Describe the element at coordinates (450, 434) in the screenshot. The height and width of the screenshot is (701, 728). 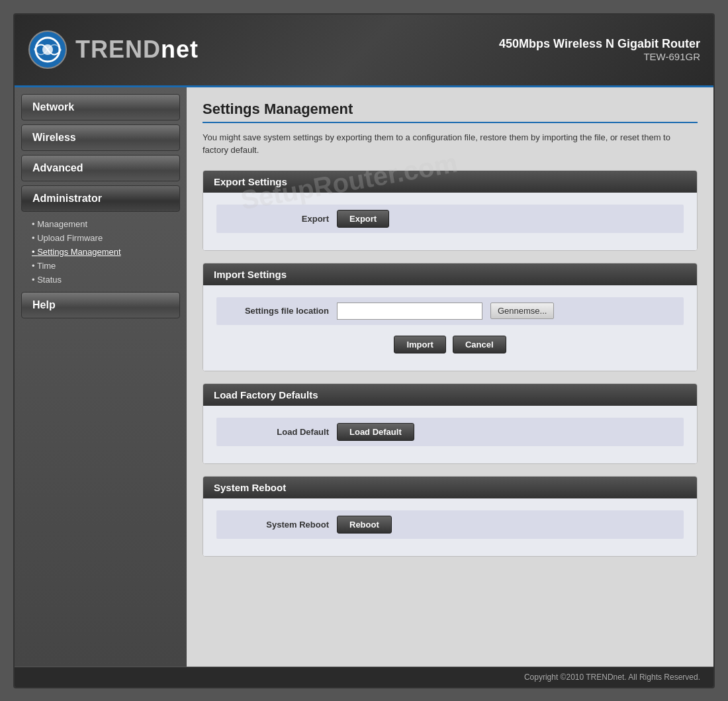
I see `factory-defaults-body: Load Default Load Default` at that location.